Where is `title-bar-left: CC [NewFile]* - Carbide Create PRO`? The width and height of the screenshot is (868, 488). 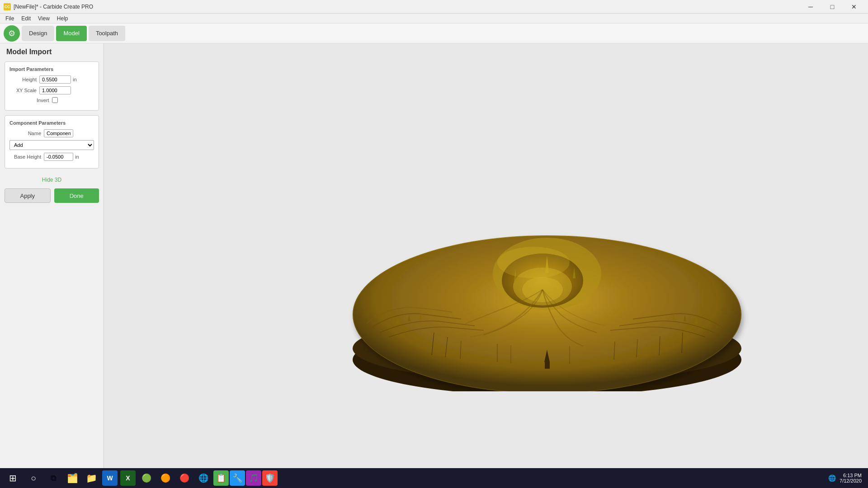 title-bar-left: CC [NewFile]* - Carbide Create PRO is located at coordinates (48, 7).